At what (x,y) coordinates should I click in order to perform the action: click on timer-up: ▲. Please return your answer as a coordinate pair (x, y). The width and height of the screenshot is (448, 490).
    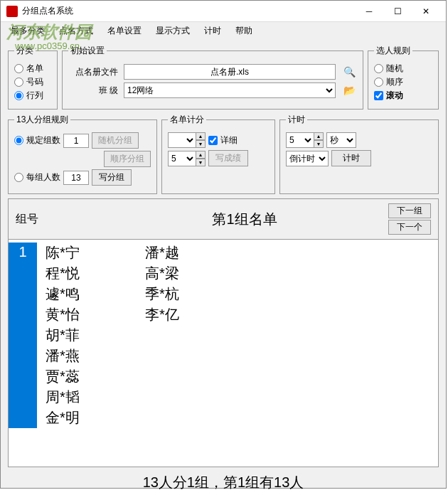
    Looking at the image, I should click on (319, 137).